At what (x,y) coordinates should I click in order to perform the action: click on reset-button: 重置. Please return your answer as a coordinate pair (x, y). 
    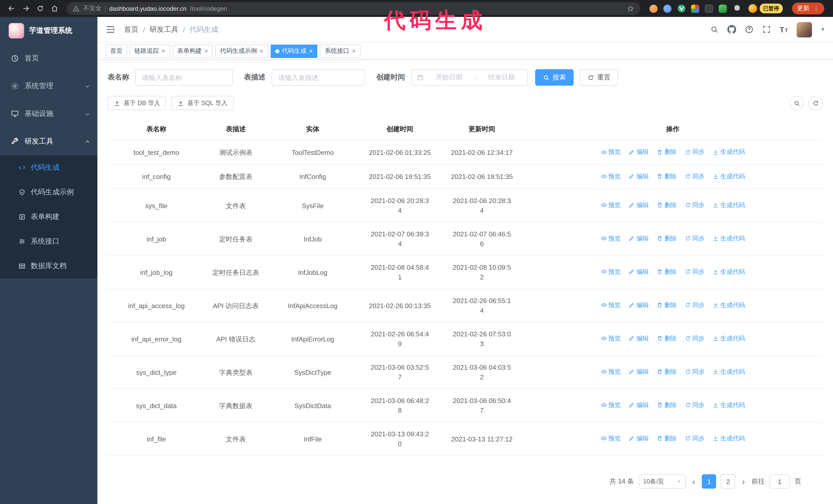
    Looking at the image, I should click on (599, 77).